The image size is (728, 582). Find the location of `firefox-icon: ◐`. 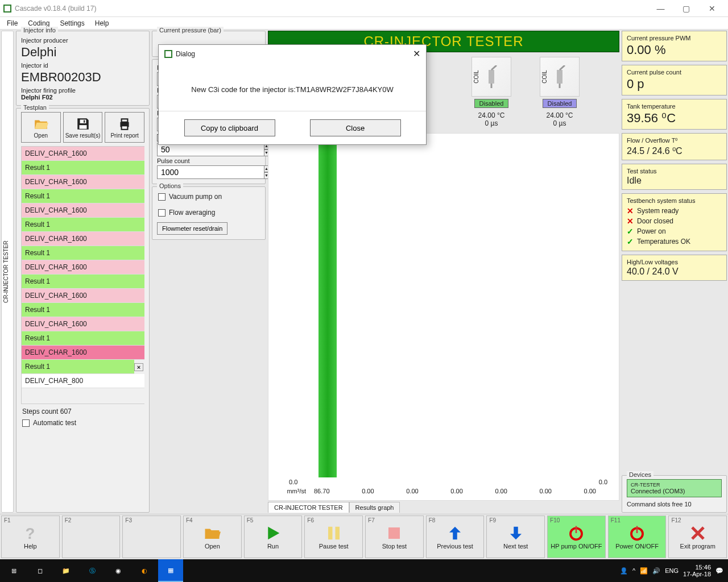

firefox-icon: ◐ is located at coordinates (144, 571).